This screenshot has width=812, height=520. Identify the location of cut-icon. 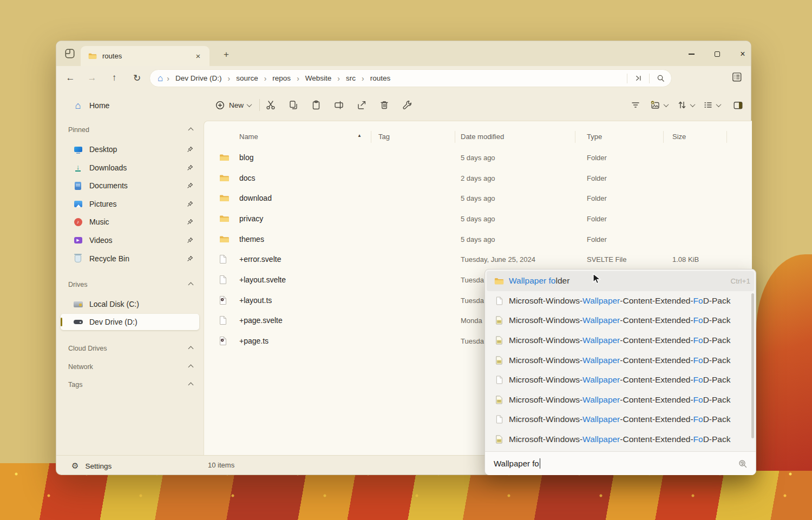
(271, 105).